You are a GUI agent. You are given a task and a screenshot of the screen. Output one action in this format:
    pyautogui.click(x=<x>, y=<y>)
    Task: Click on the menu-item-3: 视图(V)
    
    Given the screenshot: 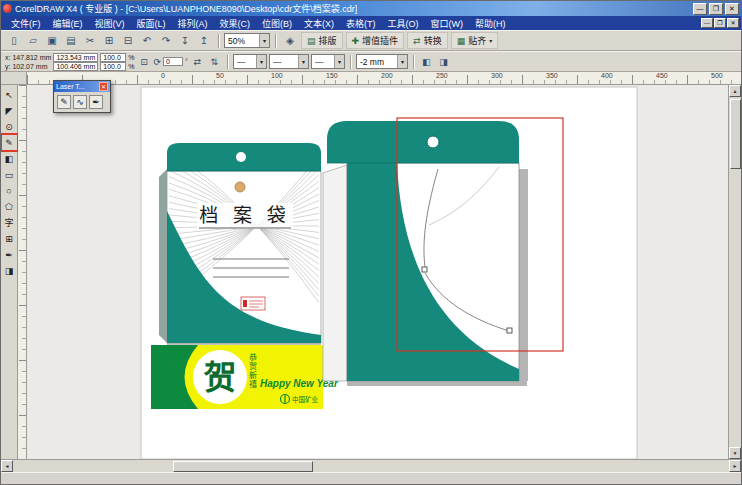 What is the action you would take?
    pyautogui.click(x=110, y=24)
    